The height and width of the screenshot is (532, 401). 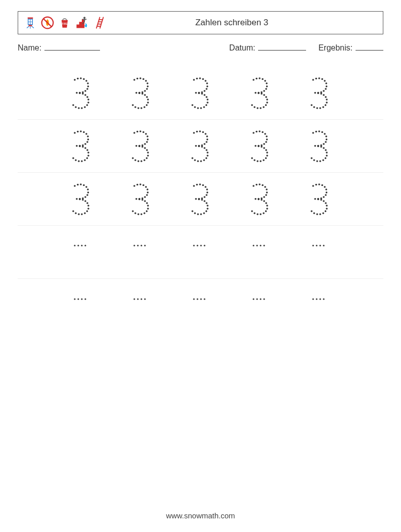 What do you see at coordinates (65, 23) in the screenshot?
I see `fire-bucket-icon` at bounding box center [65, 23].